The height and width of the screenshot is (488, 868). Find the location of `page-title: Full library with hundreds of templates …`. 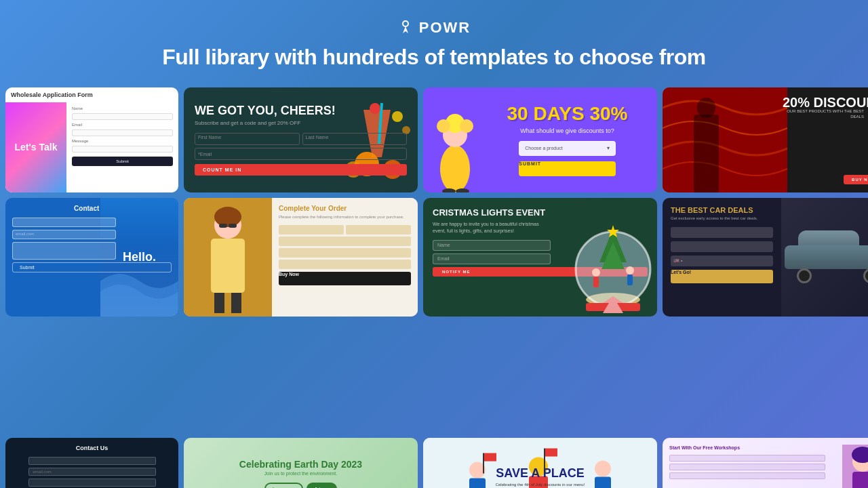

page-title: Full library with hundreds of templates … is located at coordinates (434, 57).